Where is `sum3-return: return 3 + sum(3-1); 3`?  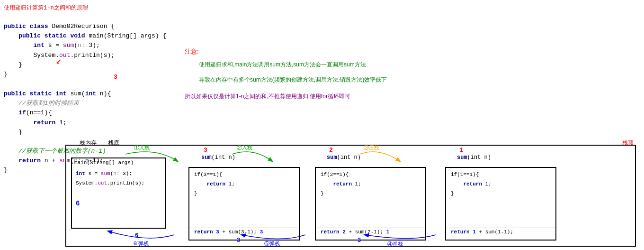
sum3-return: return 3 + sum(3-1); 3 is located at coordinates (244, 231).